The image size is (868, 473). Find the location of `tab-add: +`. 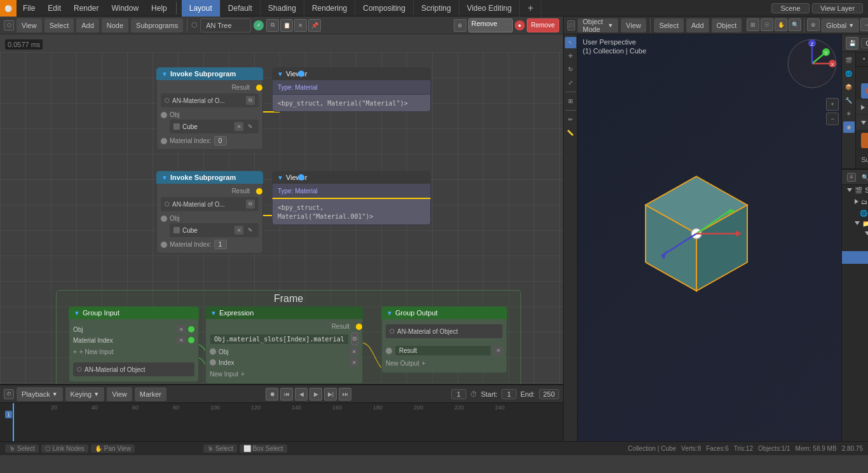

tab-add: + is located at coordinates (531, 8).